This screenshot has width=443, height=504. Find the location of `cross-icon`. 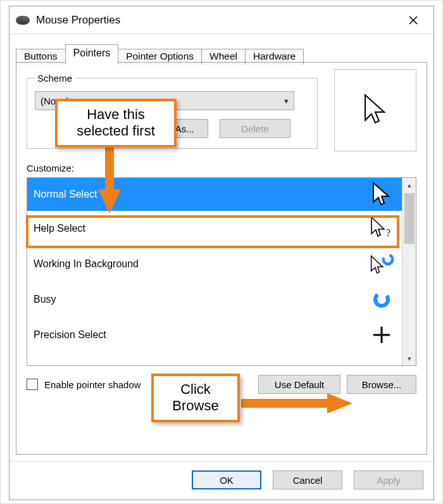

cross-icon is located at coordinates (382, 335).